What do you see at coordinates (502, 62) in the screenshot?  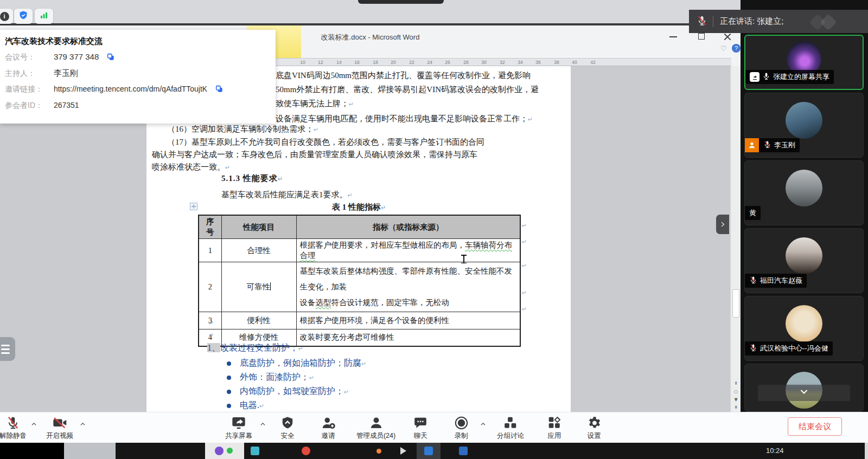 I see `ruler-tick: 32` at bounding box center [502, 62].